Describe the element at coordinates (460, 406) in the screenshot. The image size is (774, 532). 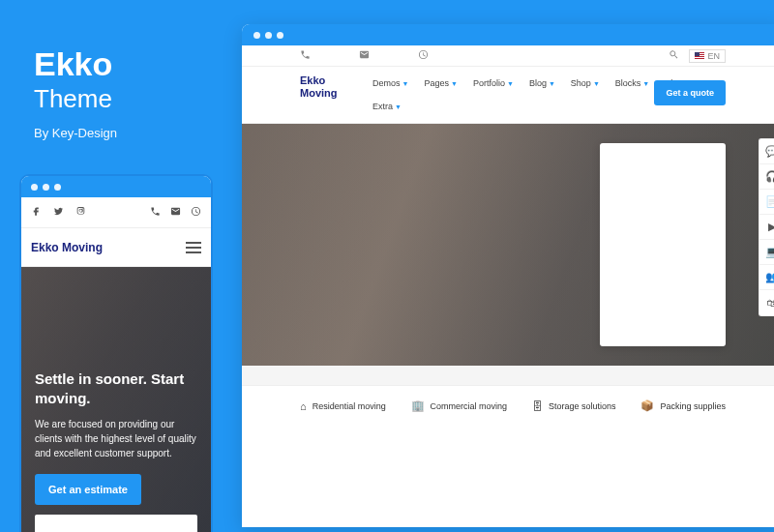
I see `service-commercial: 🏢Commercial moving` at that location.